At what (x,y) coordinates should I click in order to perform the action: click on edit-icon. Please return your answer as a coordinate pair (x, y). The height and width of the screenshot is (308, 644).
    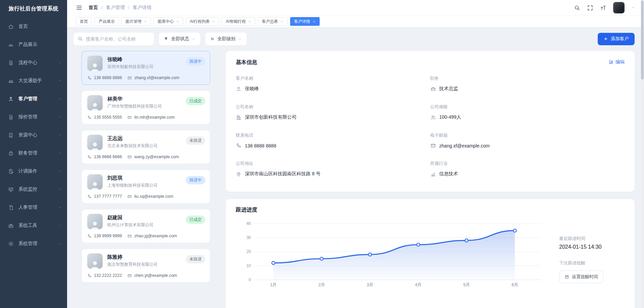
    Looking at the image, I should click on (611, 62).